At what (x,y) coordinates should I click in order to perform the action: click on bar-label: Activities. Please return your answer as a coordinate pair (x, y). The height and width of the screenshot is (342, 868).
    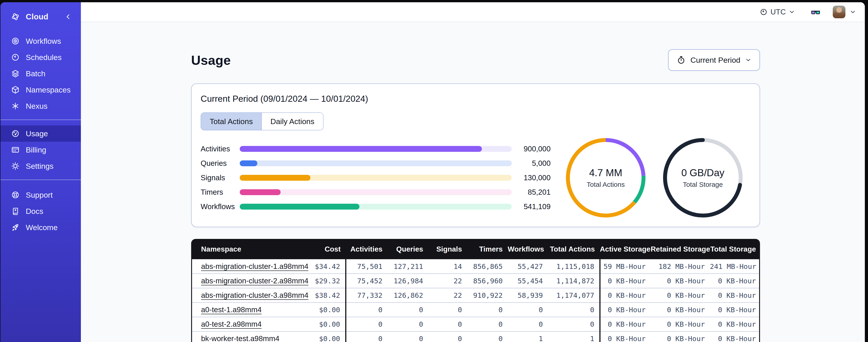
    Looking at the image, I should click on (220, 149).